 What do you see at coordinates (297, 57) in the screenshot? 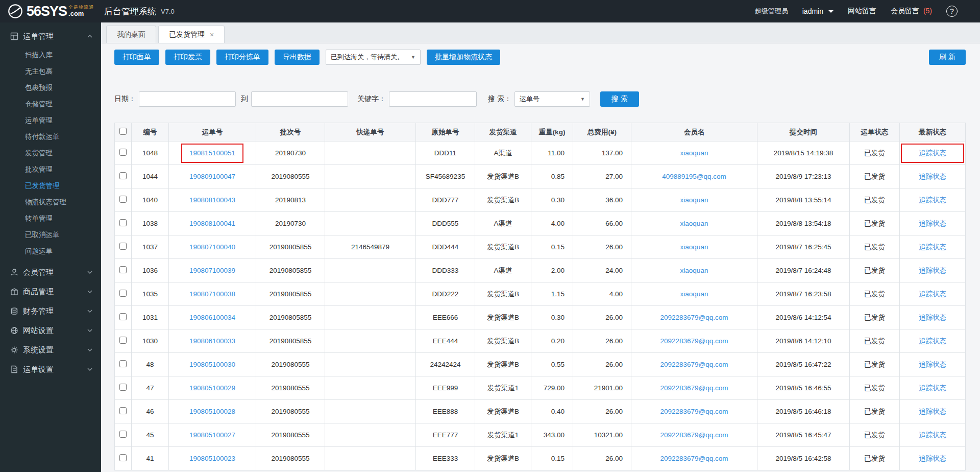
I see `export-data-button: 导出数据` at bounding box center [297, 57].